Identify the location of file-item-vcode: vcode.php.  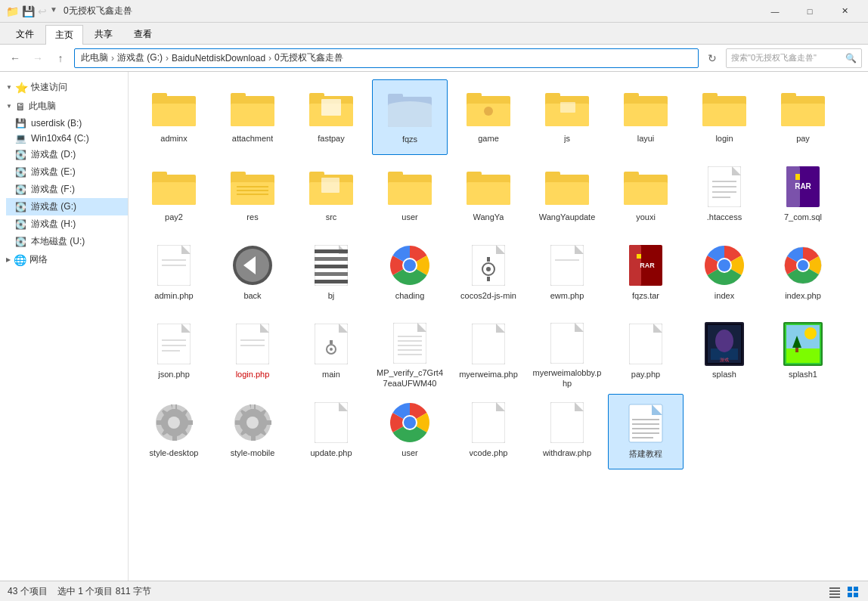
(488, 432).